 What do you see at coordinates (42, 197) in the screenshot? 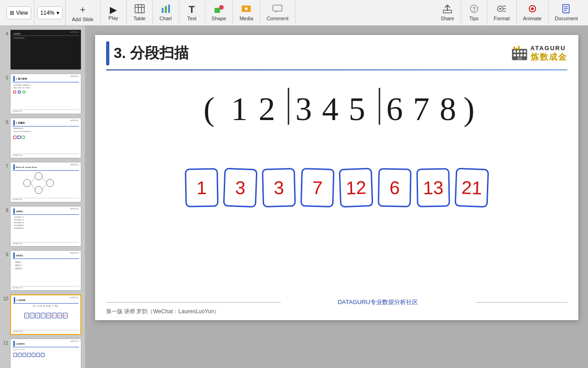
I see `slide-panel: 4 分析算法 代码内容区域... ■炼数成金 5 ■炼数成金` at bounding box center [42, 197].